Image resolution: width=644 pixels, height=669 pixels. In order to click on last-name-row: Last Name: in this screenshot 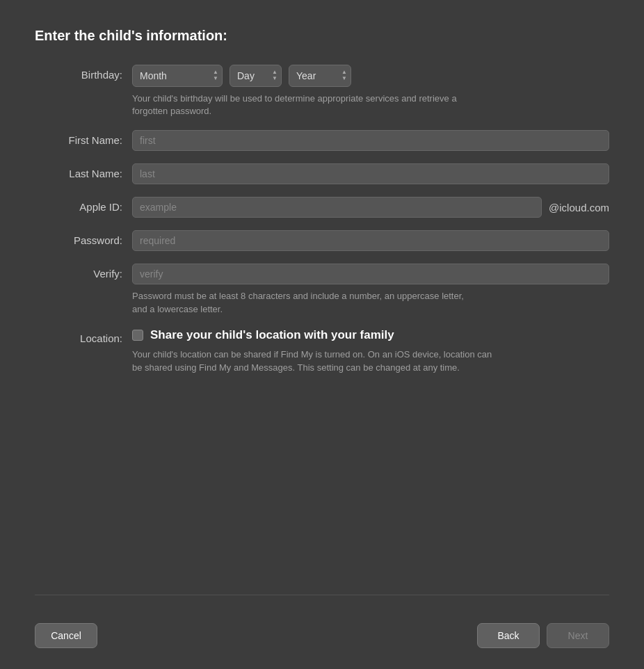, I will do `click(322, 174)`.